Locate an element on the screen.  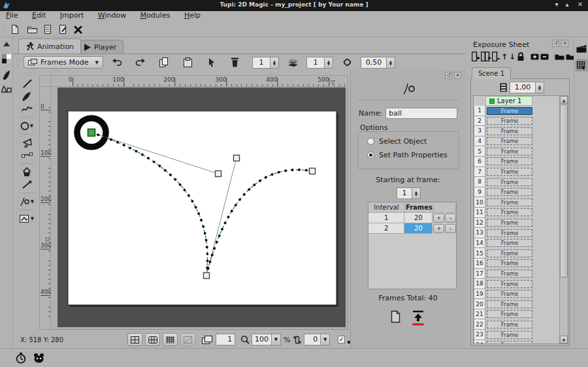
starting-frame-value: 1 is located at coordinates (404, 193).